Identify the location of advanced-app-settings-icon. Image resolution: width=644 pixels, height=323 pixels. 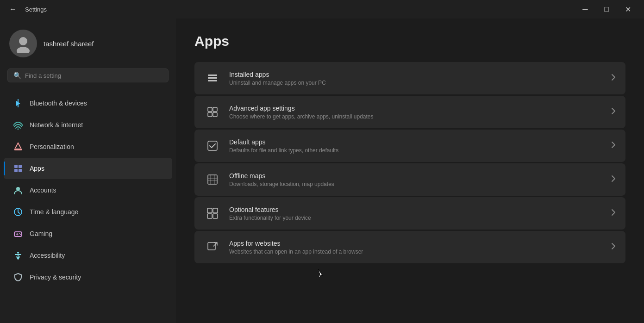
(213, 112).